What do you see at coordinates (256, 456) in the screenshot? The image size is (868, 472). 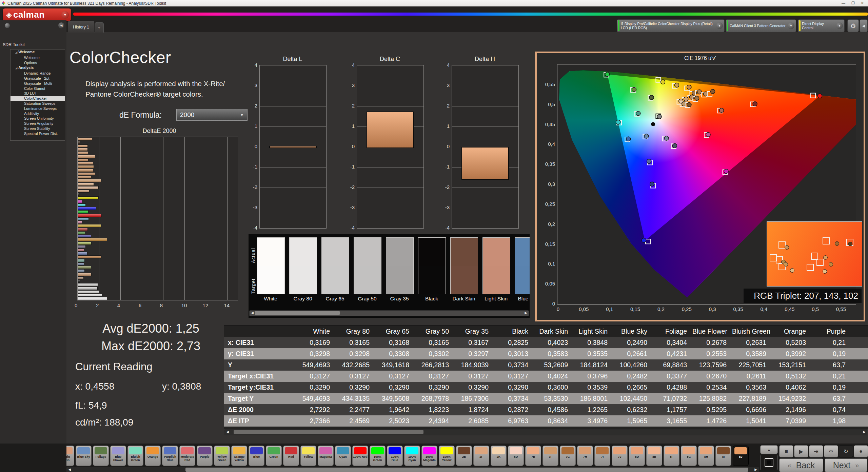 I see `patch-button-blue: Blue` at bounding box center [256, 456].